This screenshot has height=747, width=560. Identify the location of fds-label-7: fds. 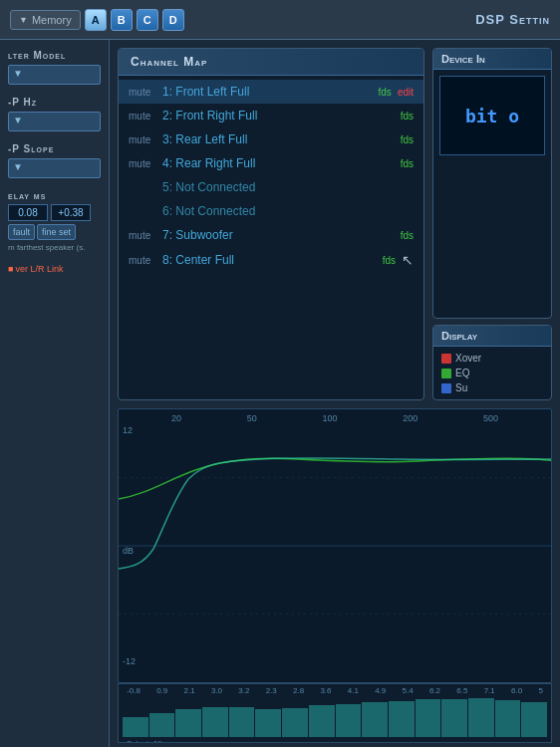
(407, 235).